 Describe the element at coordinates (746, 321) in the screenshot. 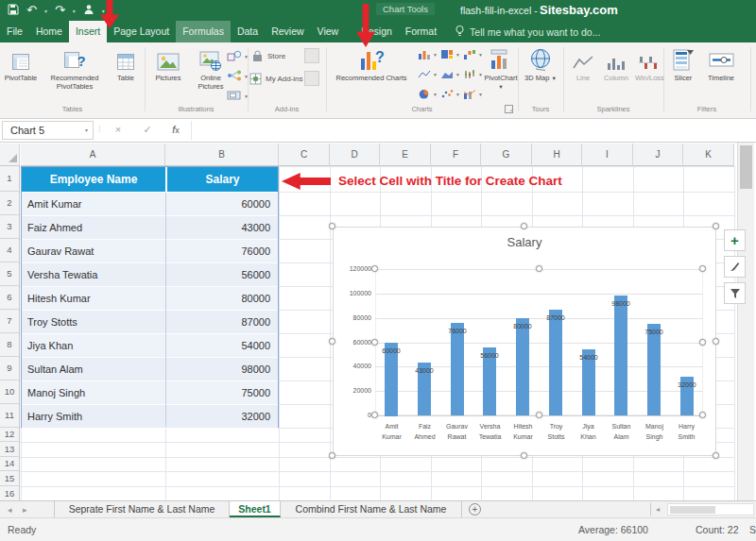

I see `vertical-scrollbar` at that location.